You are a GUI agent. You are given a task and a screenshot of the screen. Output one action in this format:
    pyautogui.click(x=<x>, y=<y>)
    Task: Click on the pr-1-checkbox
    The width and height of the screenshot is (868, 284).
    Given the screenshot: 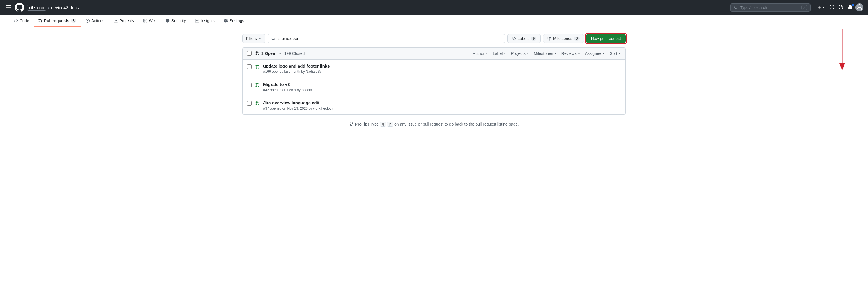 What is the action you would take?
    pyautogui.click(x=249, y=67)
    